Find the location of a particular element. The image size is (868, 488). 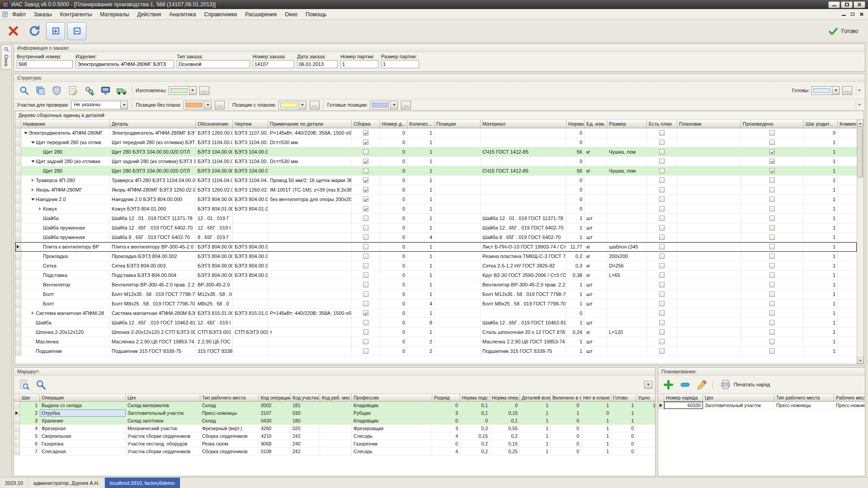

routegrid-column-header: Профессия is located at coordinates (392, 398).